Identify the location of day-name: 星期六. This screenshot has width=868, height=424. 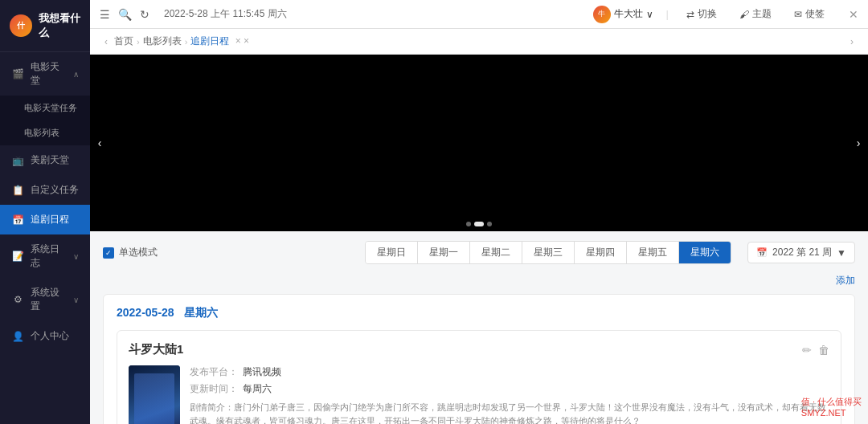
(201, 312).